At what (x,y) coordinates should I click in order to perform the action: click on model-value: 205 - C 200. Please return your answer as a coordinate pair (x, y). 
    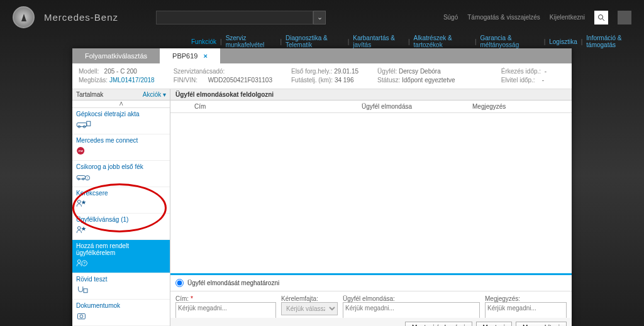
    Looking at the image, I should click on (121, 72).